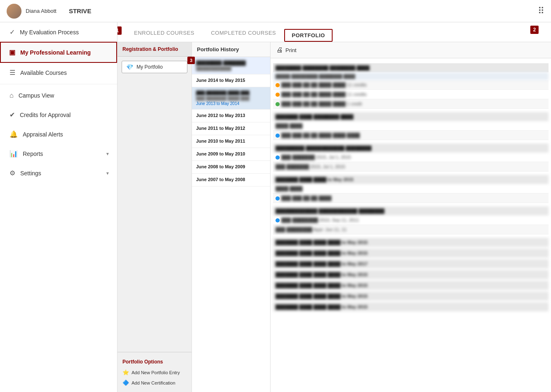 Image resolution: width=551 pixels, height=392 pixels. I want to click on tab-bar: 1 ENROLLED COURSES COMPLETED COURSES POR…, so click(334, 32).